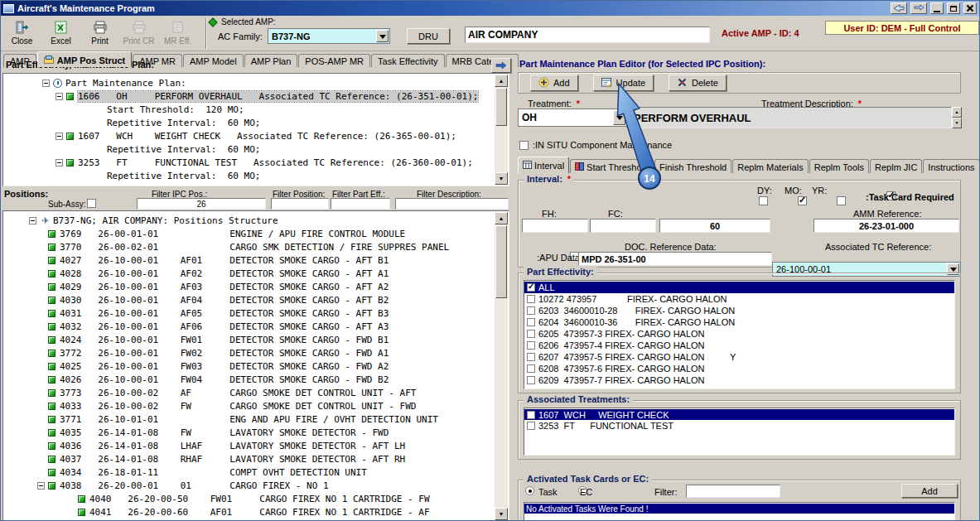 The height and width of the screenshot is (521, 980). Describe the element at coordinates (249, 485) in the screenshot. I see `tree-row: 4038 26-20-00-01 01 CARGO FIREX - NO 1` at that location.